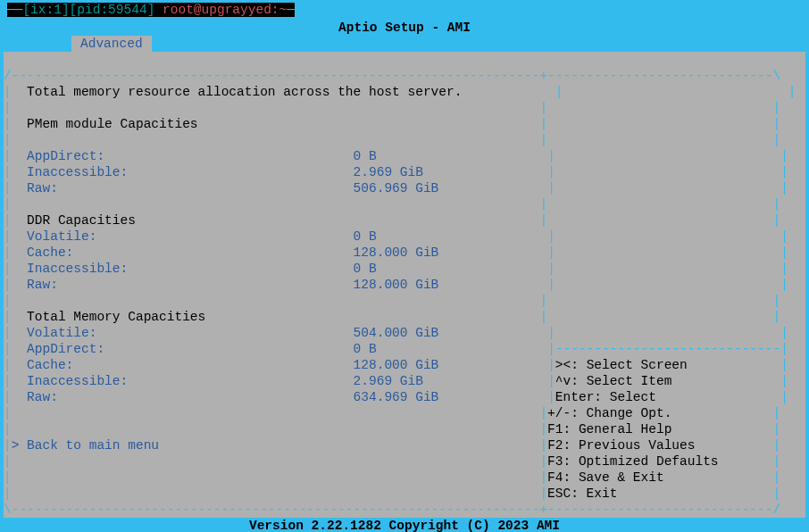  Describe the element at coordinates (396, 397) in the screenshot. I see `total-raw-value: 634.969 GiB` at that location.